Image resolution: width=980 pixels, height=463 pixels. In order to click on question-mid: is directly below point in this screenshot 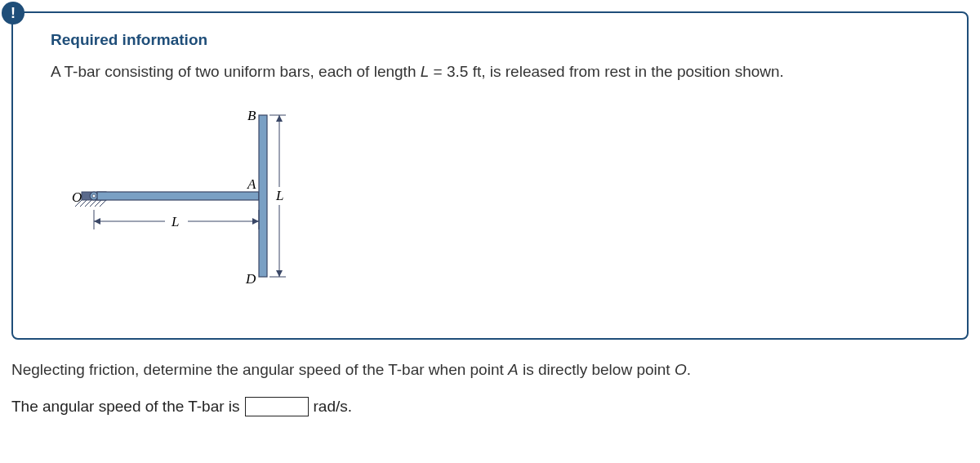, I will do `click(596, 369)`.